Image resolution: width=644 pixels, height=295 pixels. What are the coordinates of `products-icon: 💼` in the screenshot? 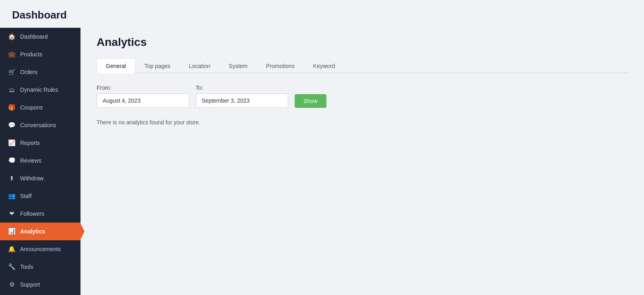 It's located at (12, 54).